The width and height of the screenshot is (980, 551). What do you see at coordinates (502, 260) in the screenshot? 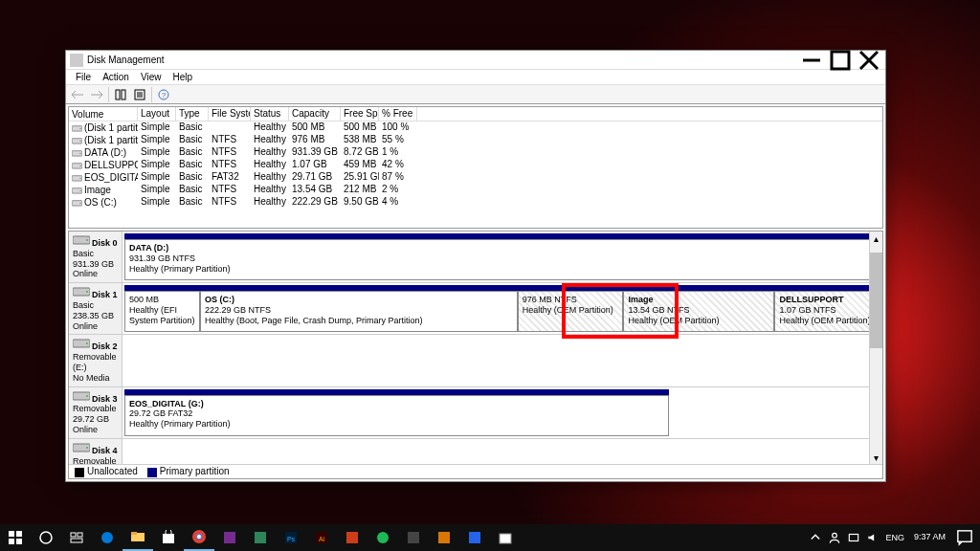
I see `partition: DATA (D:)931.39 GB NTFSHealthy (Primary …` at bounding box center [502, 260].